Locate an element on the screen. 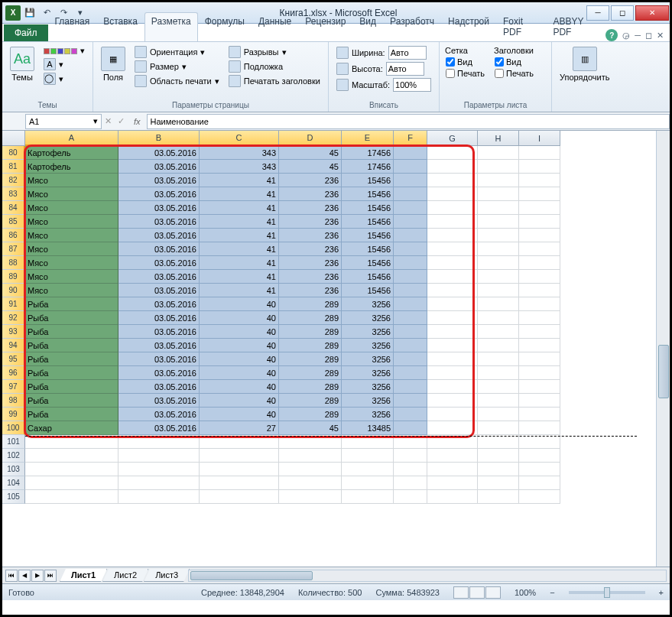 This screenshot has height=617, width=672. cell-F97 is located at coordinates (411, 387).